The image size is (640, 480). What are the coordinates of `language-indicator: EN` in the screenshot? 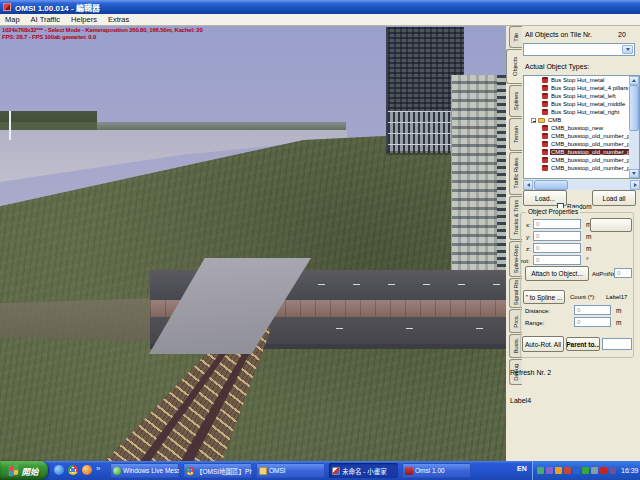 It's located at (522, 468).